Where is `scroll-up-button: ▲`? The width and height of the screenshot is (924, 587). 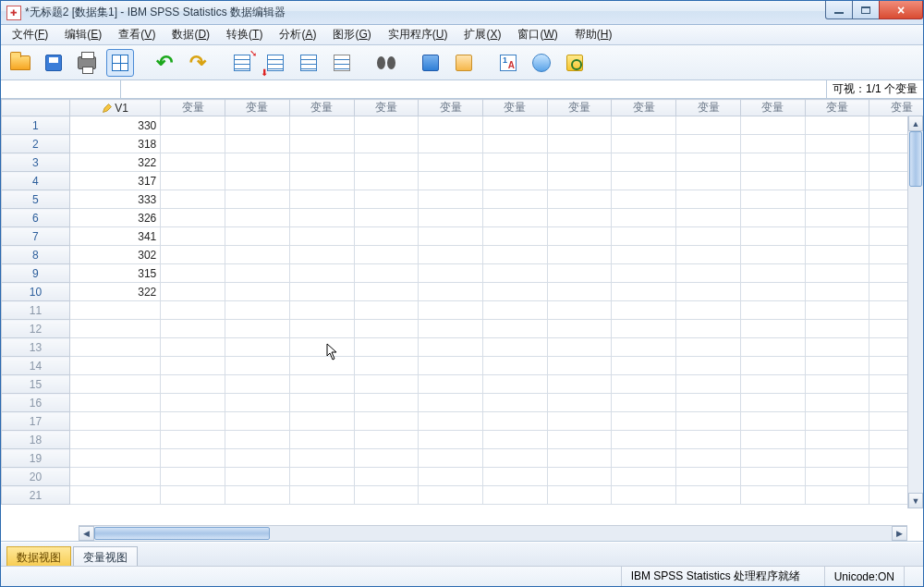 scroll-up-button: ▲ is located at coordinates (916, 124).